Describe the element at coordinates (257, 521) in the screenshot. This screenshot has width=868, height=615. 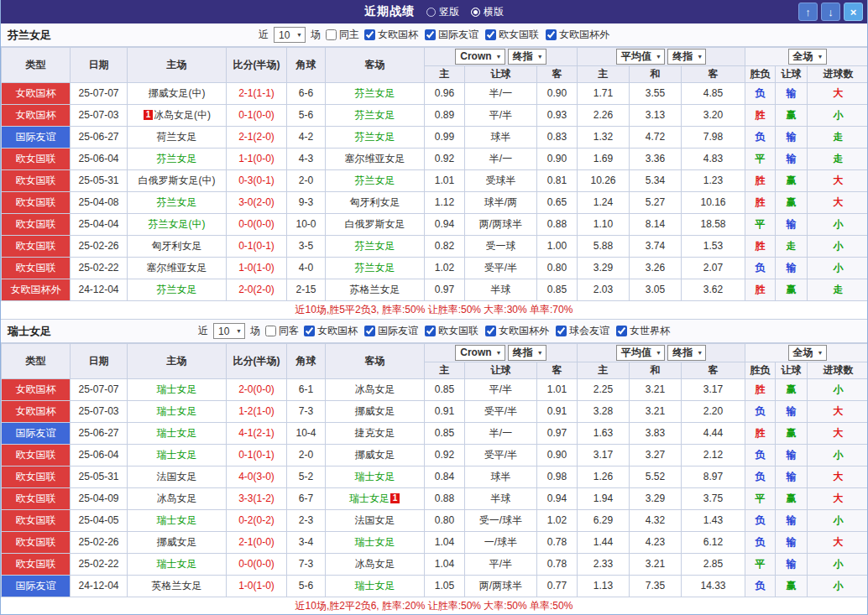
I see `match-score: 0-2(0-2)` at that location.